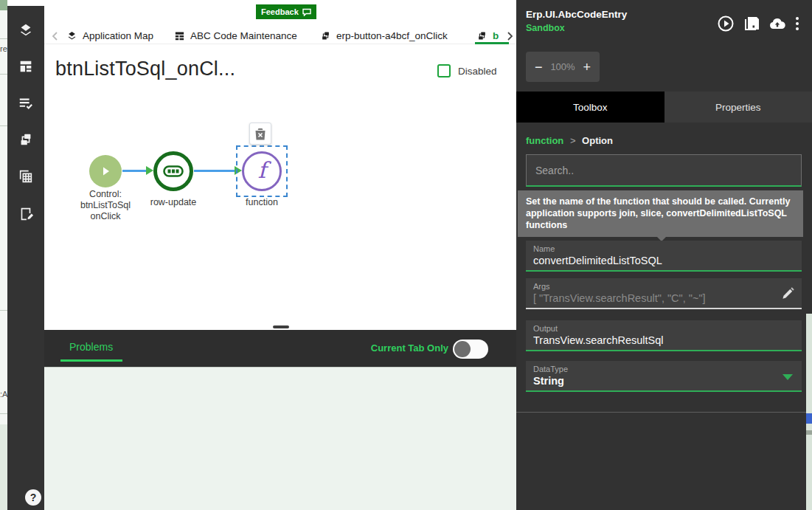 The image size is (812, 510). I want to click on help-icon: ?, so click(33, 497).